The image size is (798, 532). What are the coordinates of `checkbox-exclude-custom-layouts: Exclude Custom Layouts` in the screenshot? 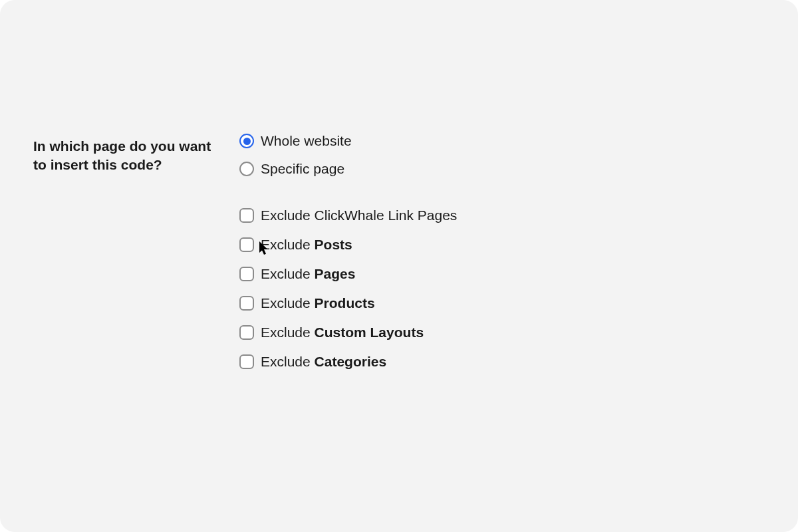 It's located at (348, 332).